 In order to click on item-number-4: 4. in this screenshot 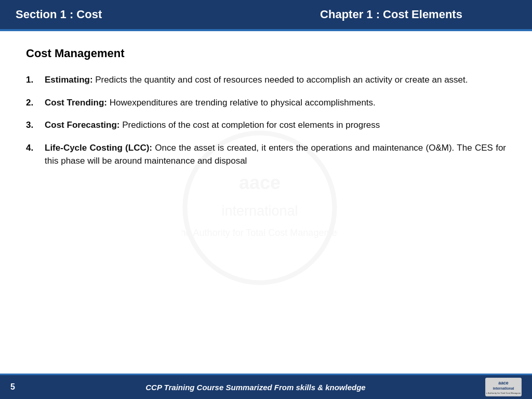, I will do `click(35, 155)`.